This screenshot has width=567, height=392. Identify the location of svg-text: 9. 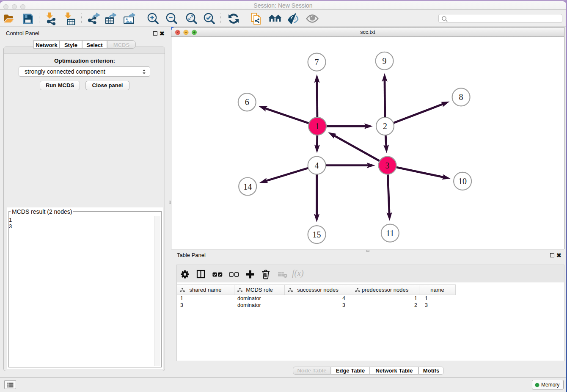
(385, 61).